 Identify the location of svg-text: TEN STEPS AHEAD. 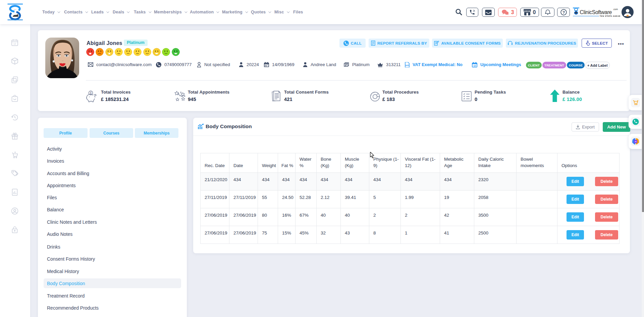
(610, 16).